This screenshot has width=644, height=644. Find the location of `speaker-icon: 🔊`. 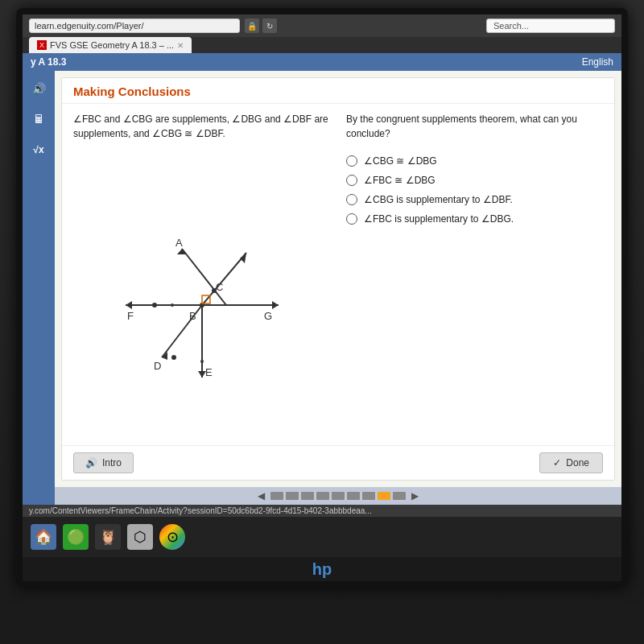

speaker-icon: 🔊 is located at coordinates (92, 463).